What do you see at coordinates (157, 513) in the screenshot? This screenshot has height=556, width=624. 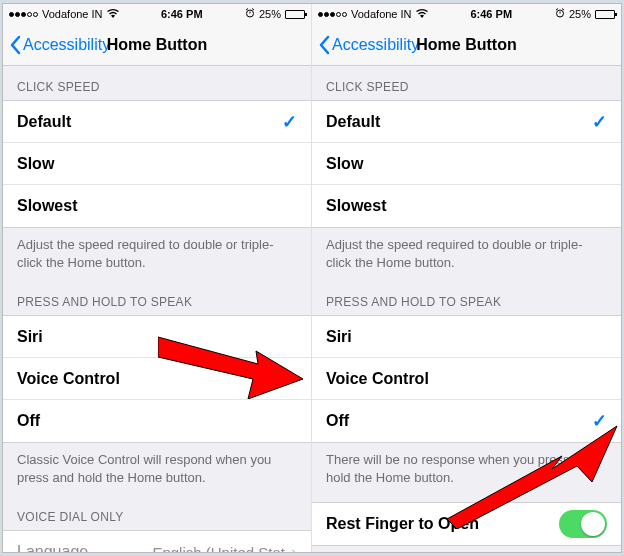 I see `section-header-voice-dial: VOICE DIAL ONLY` at bounding box center [157, 513].